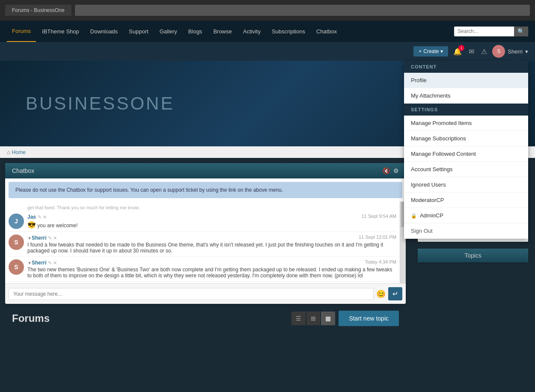 This screenshot has width=535, height=392. Describe the element at coordinates (104, 31) in the screenshot. I see `nav-downloads: Downloads` at that location.